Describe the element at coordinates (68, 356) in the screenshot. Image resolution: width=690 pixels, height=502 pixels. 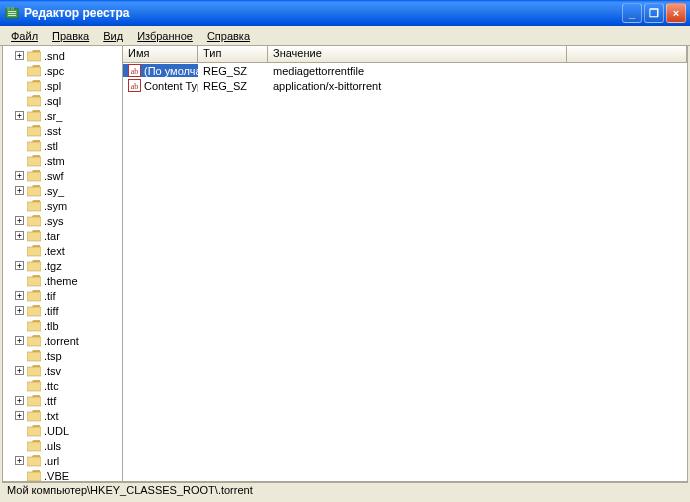
I see `tree-node: .tsp` at that location.